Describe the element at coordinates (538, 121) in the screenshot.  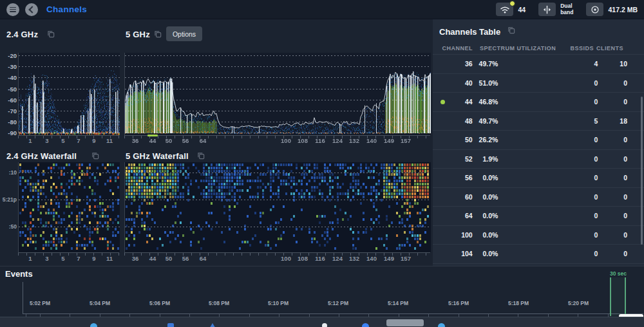
I see `table-row: 48 49.7% 5 18` at that location.